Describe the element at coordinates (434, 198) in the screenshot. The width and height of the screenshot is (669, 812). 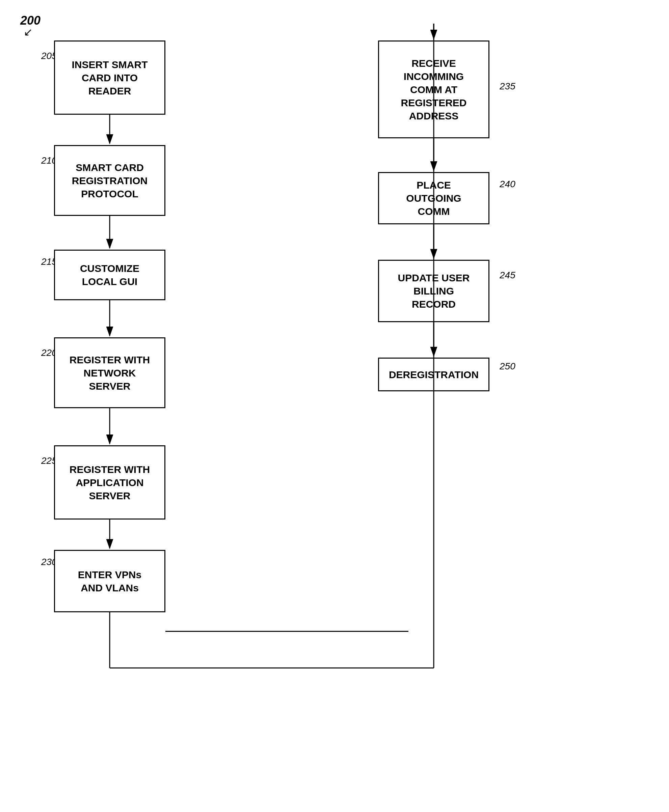
I see `box-place-outgoing-comm: PLACEOUTGOINGCOMM` at that location.